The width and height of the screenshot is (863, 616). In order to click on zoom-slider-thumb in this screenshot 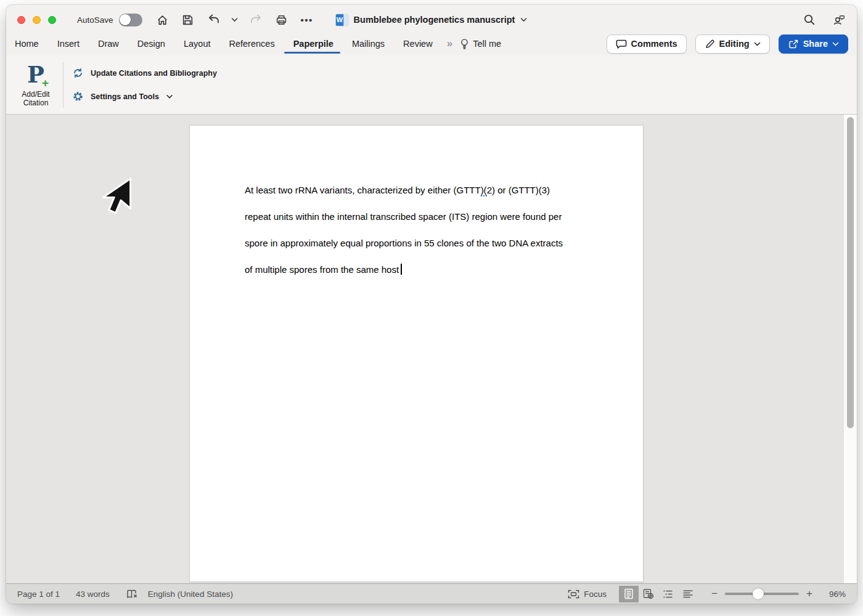, I will do `click(758, 594)`.